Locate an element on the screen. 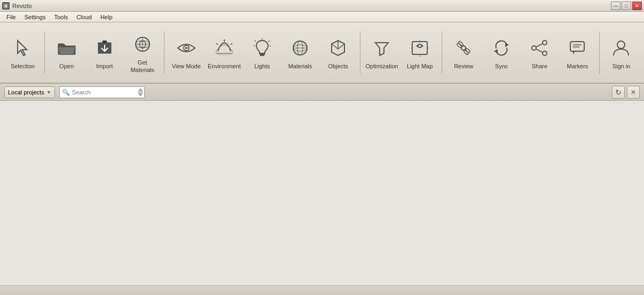 The image size is (644, 295). toolbar-review: Review is located at coordinates (464, 53).